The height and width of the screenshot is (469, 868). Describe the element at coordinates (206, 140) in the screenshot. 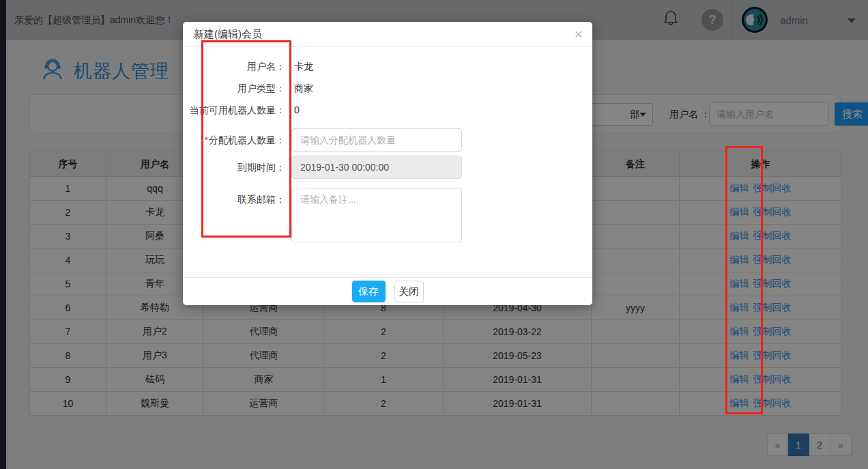

I see `required-asterisk: *` at that location.